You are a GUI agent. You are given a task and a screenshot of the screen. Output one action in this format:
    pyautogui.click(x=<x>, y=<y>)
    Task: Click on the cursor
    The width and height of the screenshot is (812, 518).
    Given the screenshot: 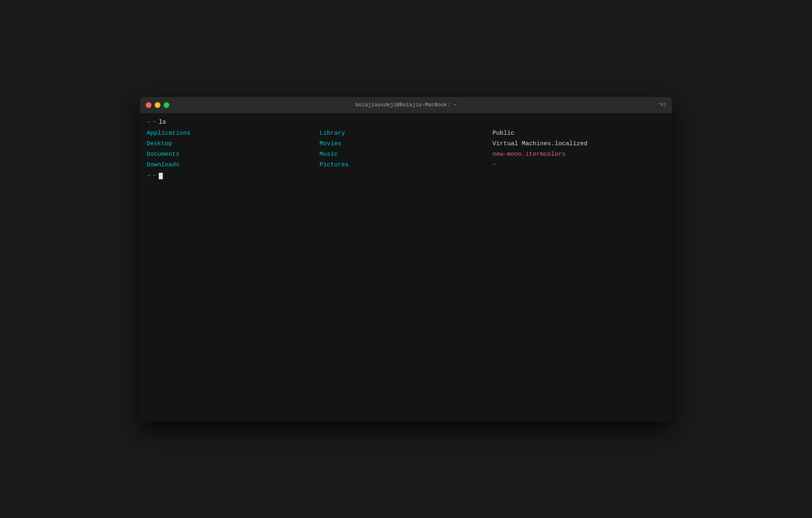 What is the action you would take?
    pyautogui.click(x=161, y=176)
    